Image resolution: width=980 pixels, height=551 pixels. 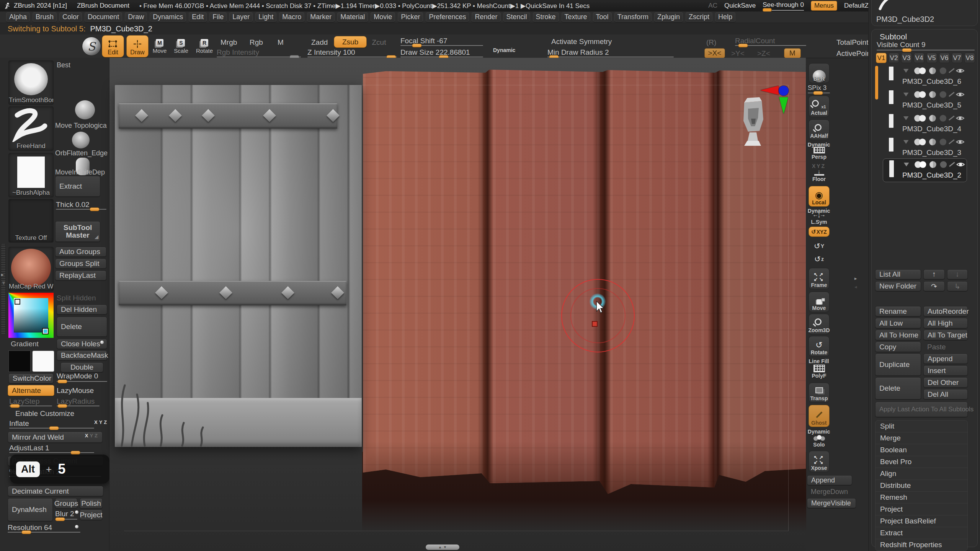 I want to click on xpose-button: ↖↗↙↘ Xpose, so click(x=819, y=461).